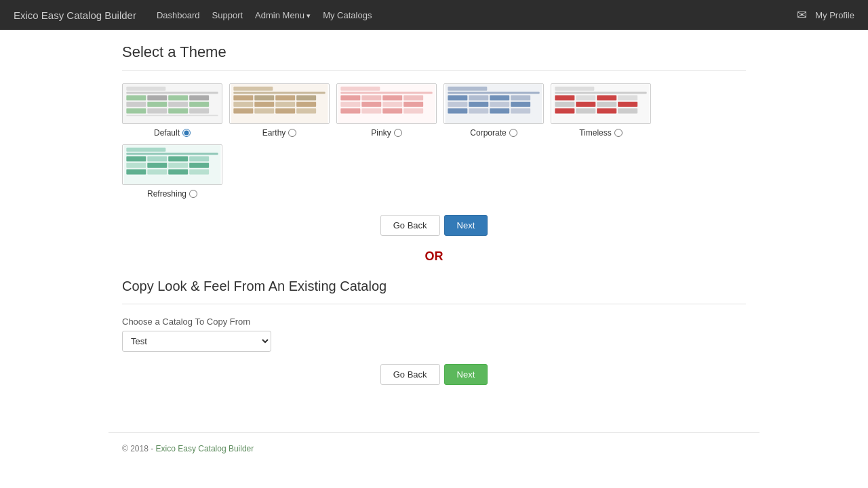 This screenshot has height=488, width=868. Describe the element at coordinates (197, 342) in the screenshot. I see `copy-catalog-select: Test` at that location.